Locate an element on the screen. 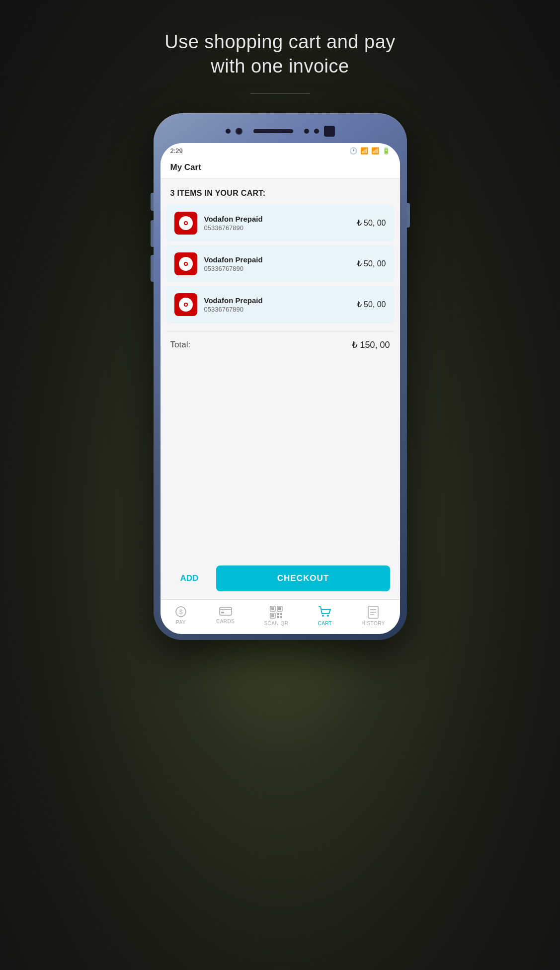 Image resolution: width=560 pixels, height=970 pixels. header-line1: Use shopping cart and pay is located at coordinates (280, 42).